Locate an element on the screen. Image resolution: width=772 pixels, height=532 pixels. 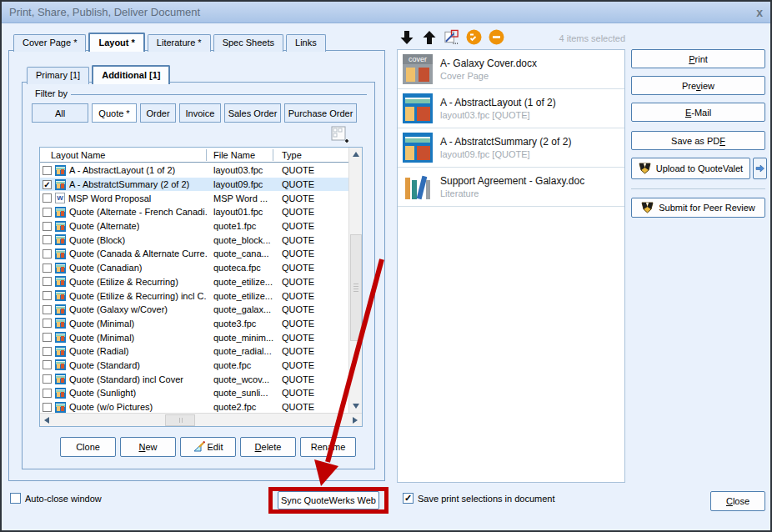
save-as-pdf-button: Save as PDF is located at coordinates (699, 140).